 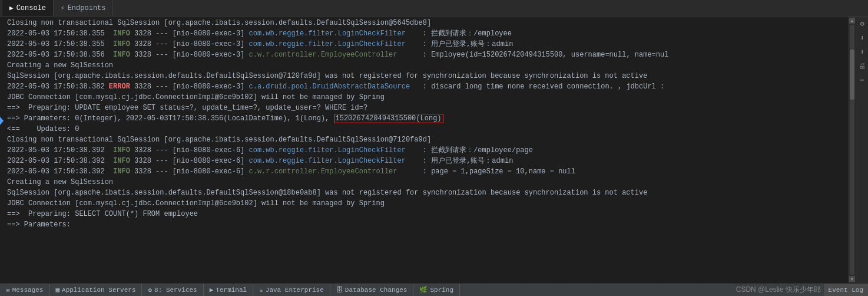 I want to click on event-log-label: Event Log, so click(x=846, y=290).